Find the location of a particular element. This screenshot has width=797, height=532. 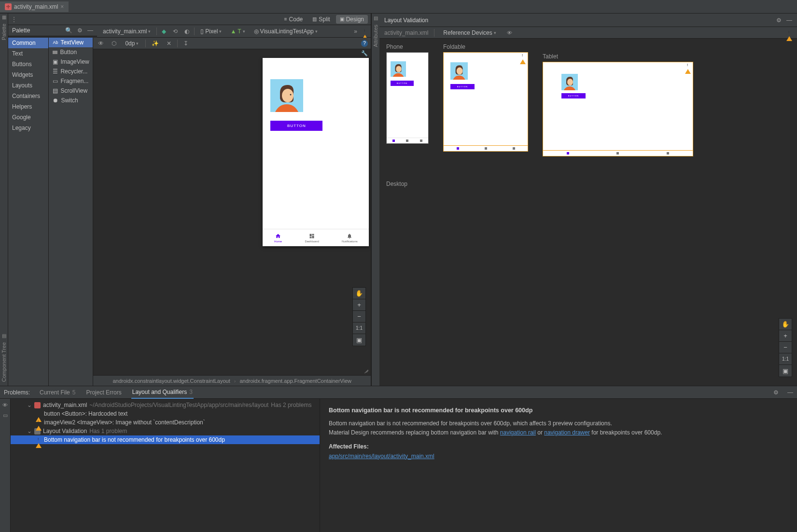

toolbar-theme-dropdown: ▲ T▾ is located at coordinates (238, 31).